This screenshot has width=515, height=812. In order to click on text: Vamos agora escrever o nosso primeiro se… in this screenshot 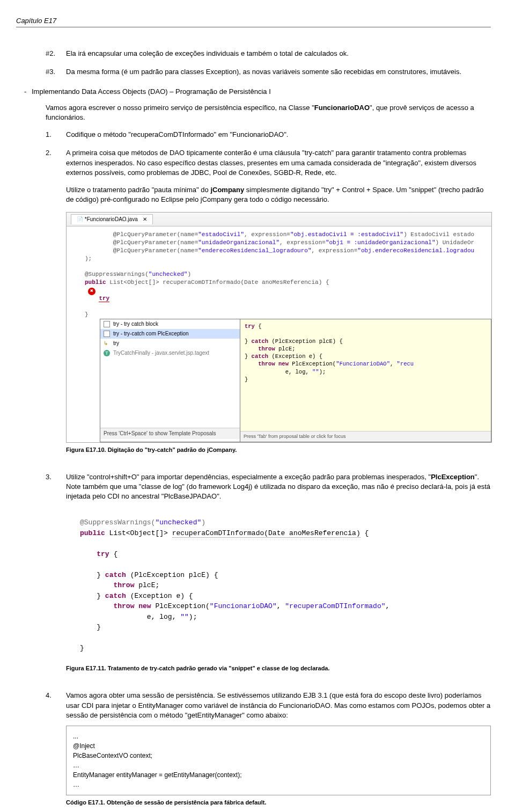, I will do `click(180, 107)`.